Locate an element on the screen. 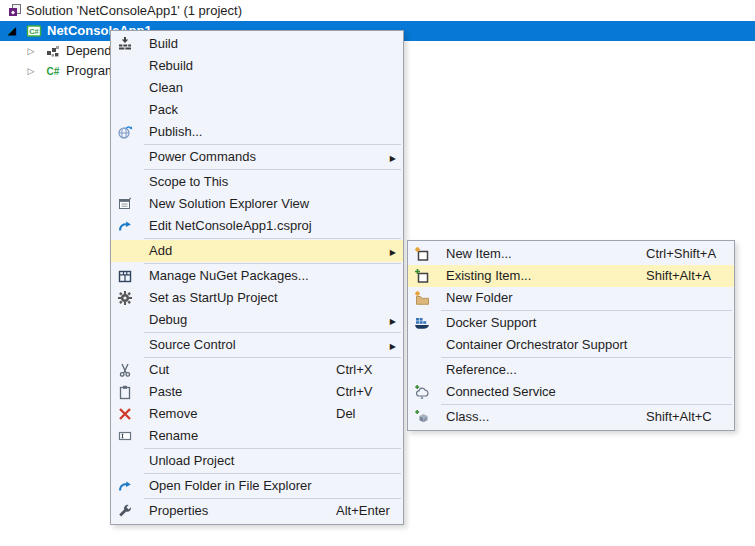 The image size is (755, 546). menu-item-cut: Cut Ctrl+X is located at coordinates (257, 370).